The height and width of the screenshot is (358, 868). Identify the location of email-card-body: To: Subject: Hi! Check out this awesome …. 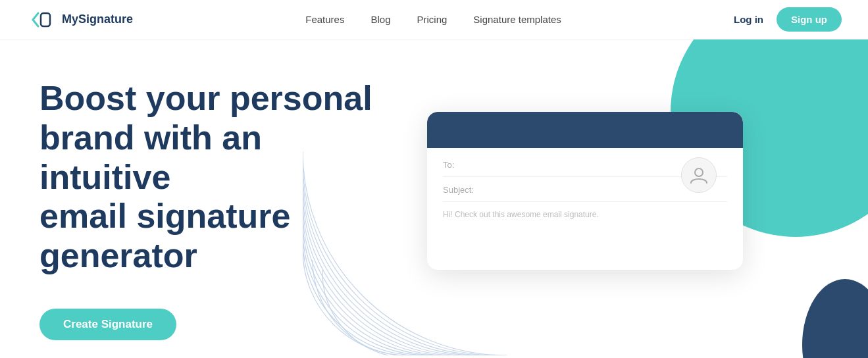
(585, 190).